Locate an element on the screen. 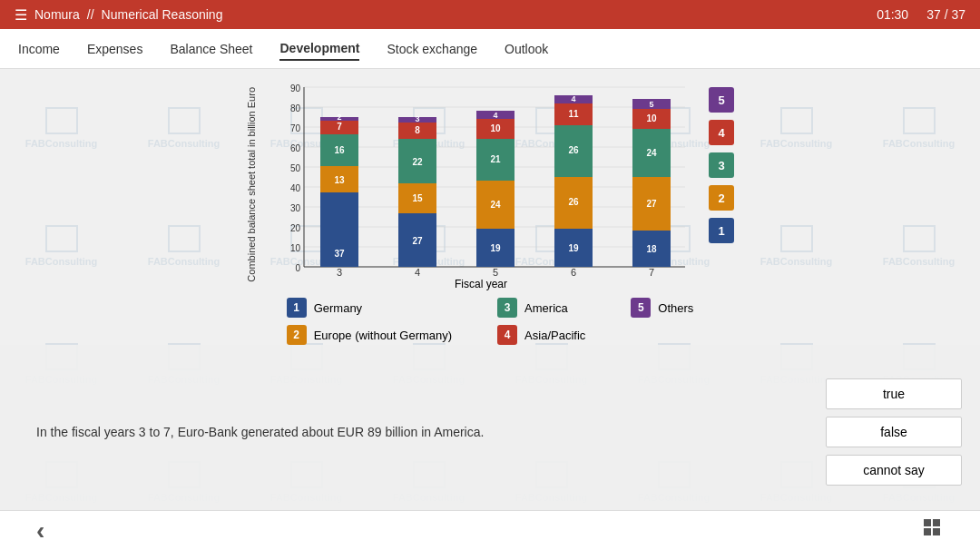 Image resolution: width=980 pixels, height=550 pixels. right-legend: 5 4 3 2 1 is located at coordinates (721, 165).